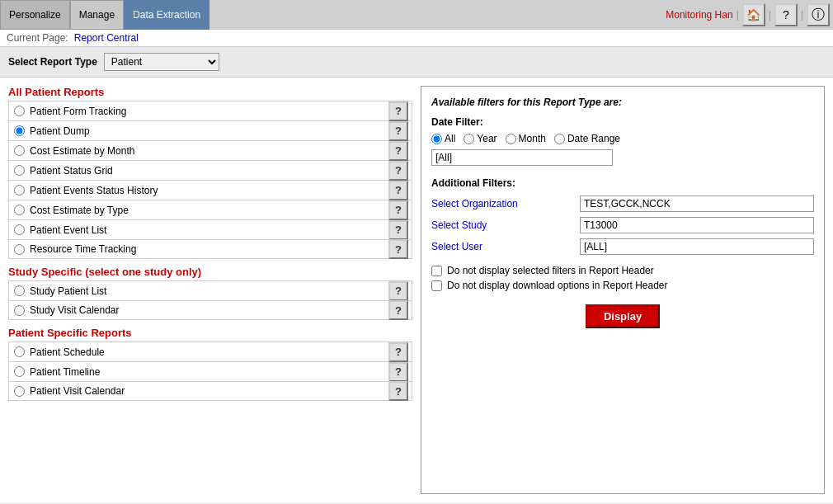  Describe the element at coordinates (398, 171) in the screenshot. I see `help-btn-patient-status-grid: ?` at that location.